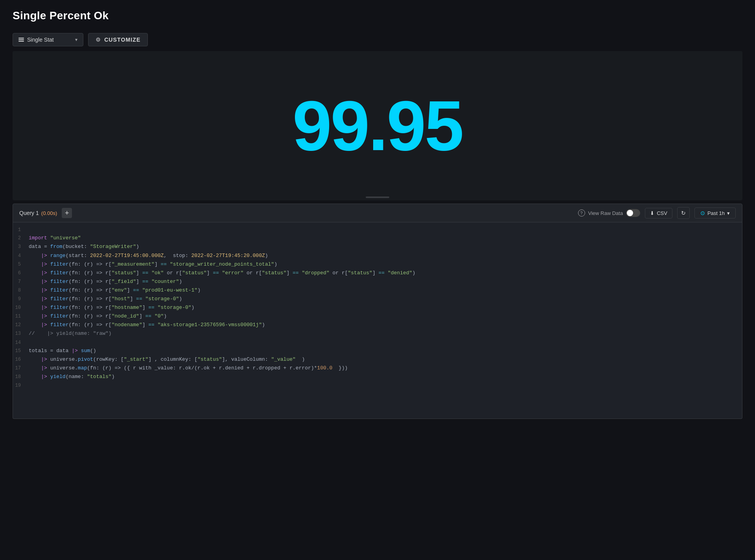 This screenshot has width=755, height=560. Describe the element at coordinates (633, 213) in the screenshot. I see `raw-data-toggle-switch` at that location.